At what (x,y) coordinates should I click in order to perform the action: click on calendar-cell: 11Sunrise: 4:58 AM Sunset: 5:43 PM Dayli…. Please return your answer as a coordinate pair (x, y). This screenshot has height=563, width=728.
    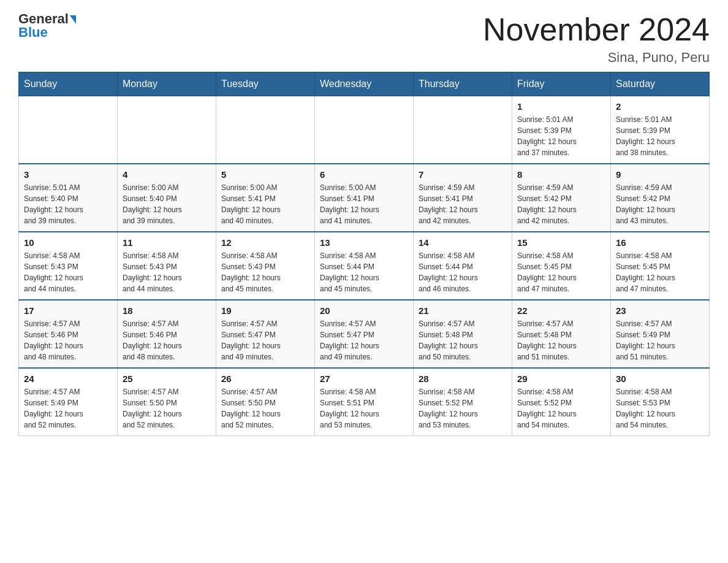
    Looking at the image, I should click on (167, 266).